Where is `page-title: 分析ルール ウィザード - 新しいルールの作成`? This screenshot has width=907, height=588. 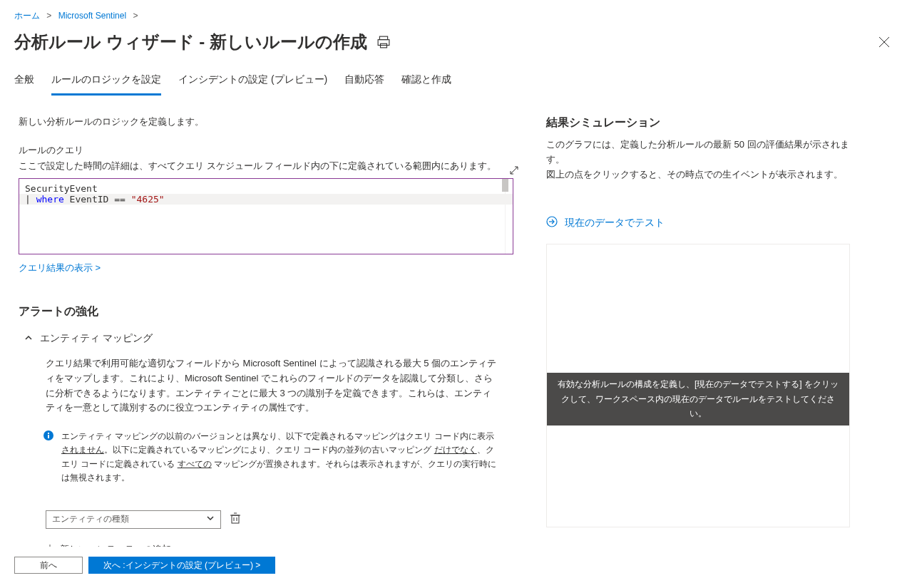 page-title: 分析ルール ウィザード - 新しいルールの作成 is located at coordinates (191, 42).